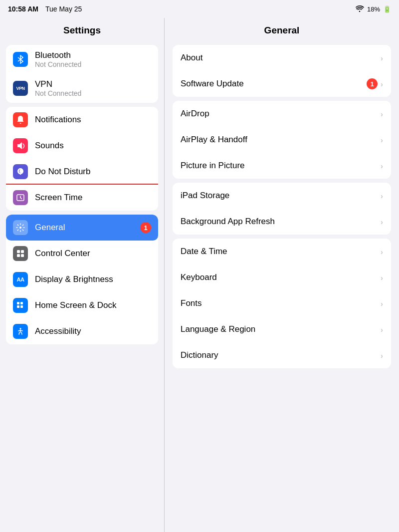 This screenshot has height=532, width=399. Describe the element at coordinates (387, 9) in the screenshot. I see `battery-icon: 🔋` at that location.